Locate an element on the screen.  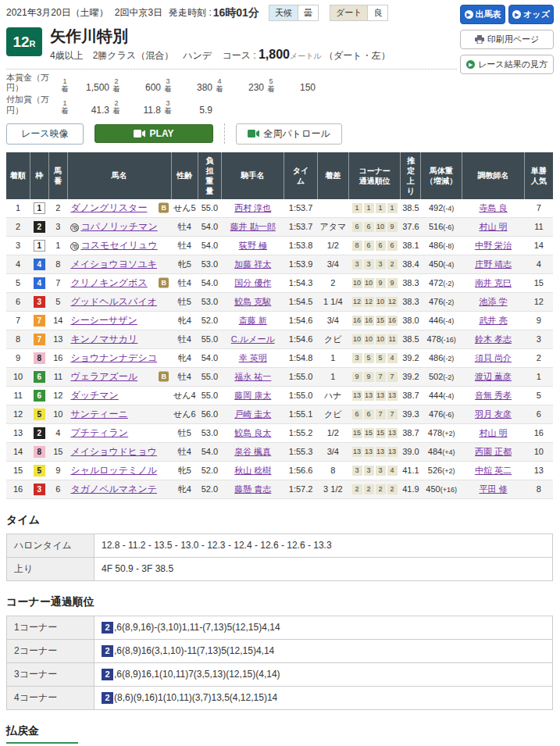
horse-name-link: クリノキングボス is located at coordinates (109, 283).